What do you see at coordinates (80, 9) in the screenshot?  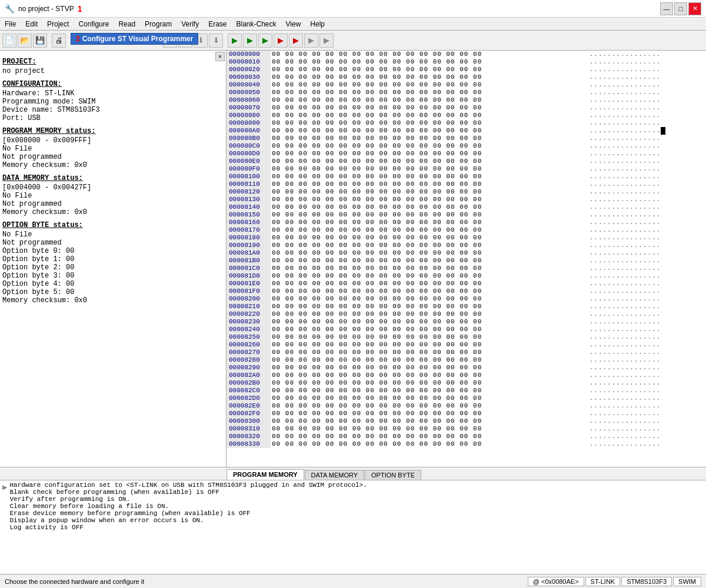 I see `badge-1: 1` at bounding box center [80, 9].